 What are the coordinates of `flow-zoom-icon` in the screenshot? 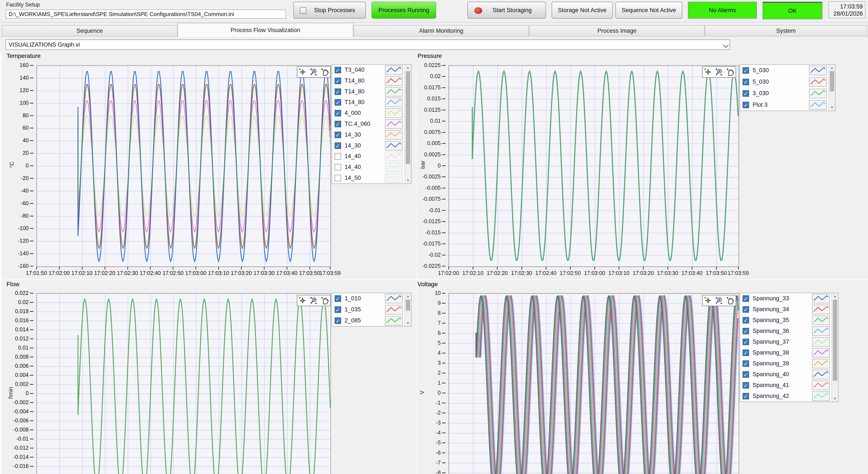 It's located at (314, 300).